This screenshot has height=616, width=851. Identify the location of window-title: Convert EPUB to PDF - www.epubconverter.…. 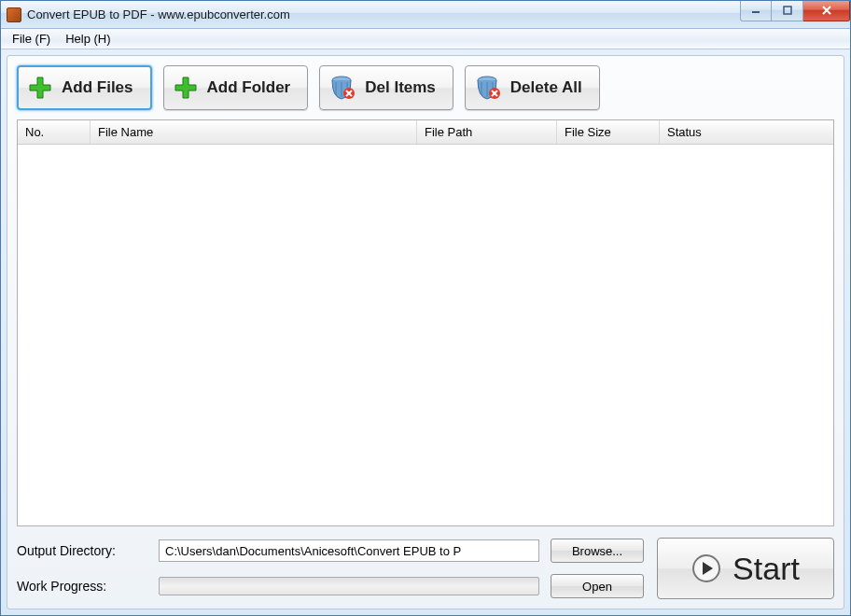
(384, 15).